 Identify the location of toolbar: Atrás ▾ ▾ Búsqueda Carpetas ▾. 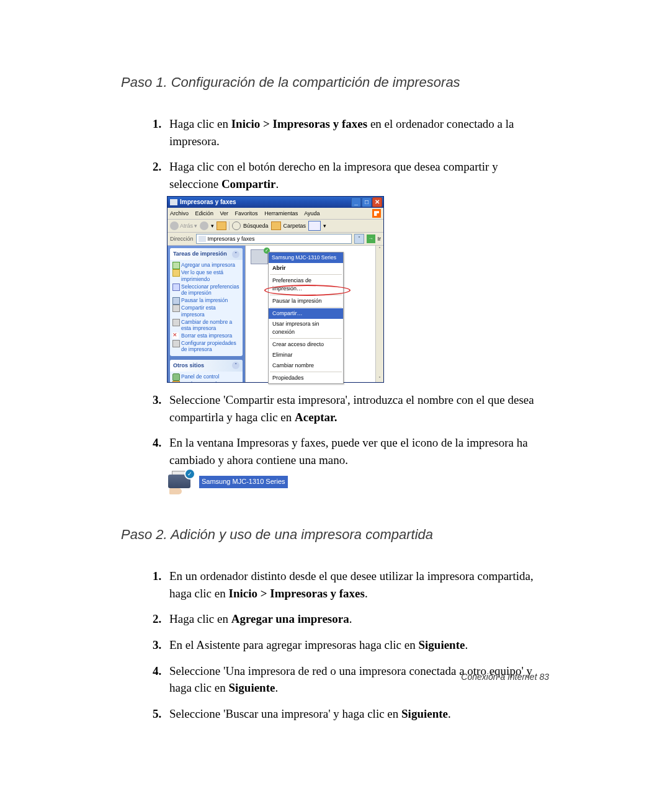
(275, 226).